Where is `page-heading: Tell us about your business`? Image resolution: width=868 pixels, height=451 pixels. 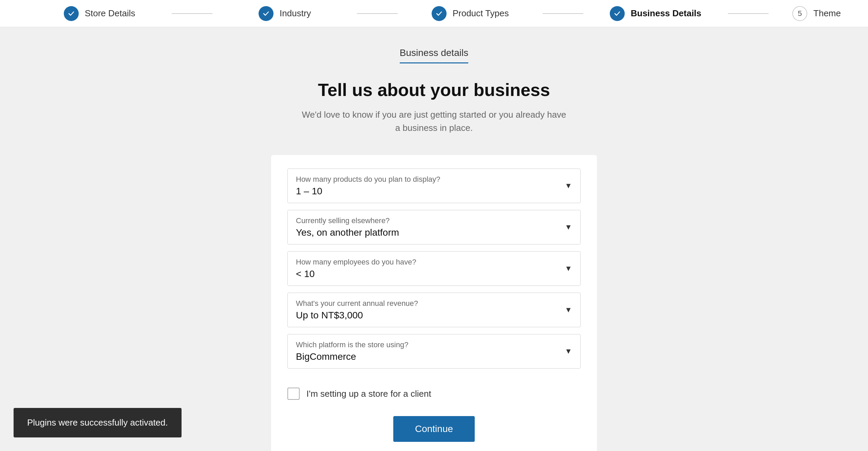
page-heading: Tell us about your business is located at coordinates (434, 90).